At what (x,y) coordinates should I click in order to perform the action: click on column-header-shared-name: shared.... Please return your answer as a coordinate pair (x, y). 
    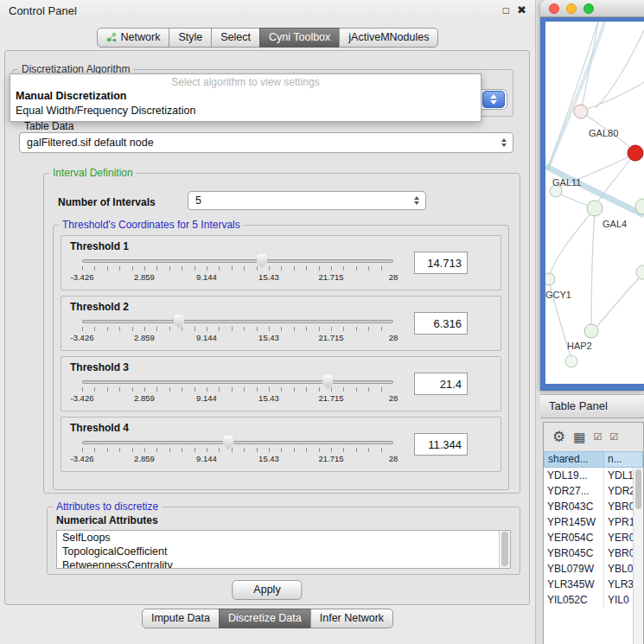
    Looking at the image, I should click on (574, 460).